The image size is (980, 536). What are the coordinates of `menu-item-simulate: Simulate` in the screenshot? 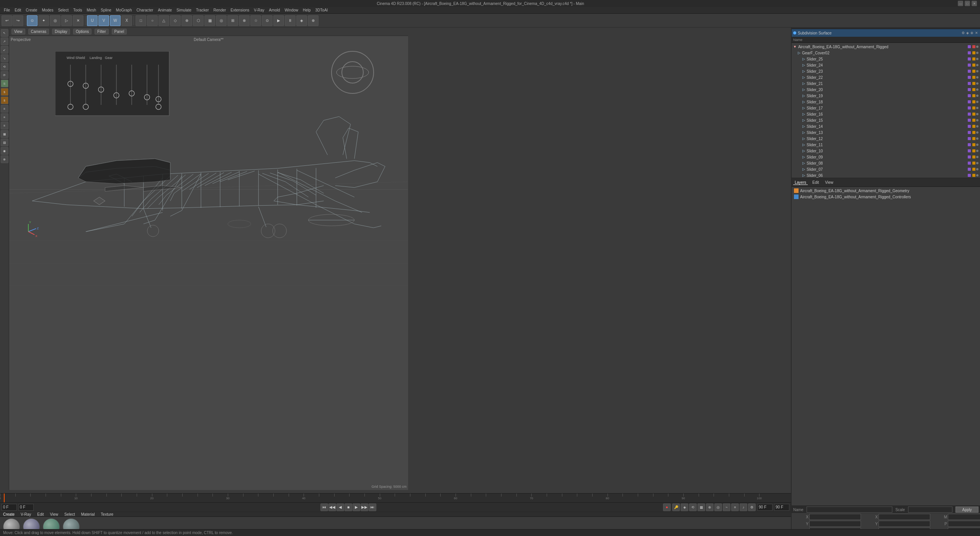 It's located at (184, 10).